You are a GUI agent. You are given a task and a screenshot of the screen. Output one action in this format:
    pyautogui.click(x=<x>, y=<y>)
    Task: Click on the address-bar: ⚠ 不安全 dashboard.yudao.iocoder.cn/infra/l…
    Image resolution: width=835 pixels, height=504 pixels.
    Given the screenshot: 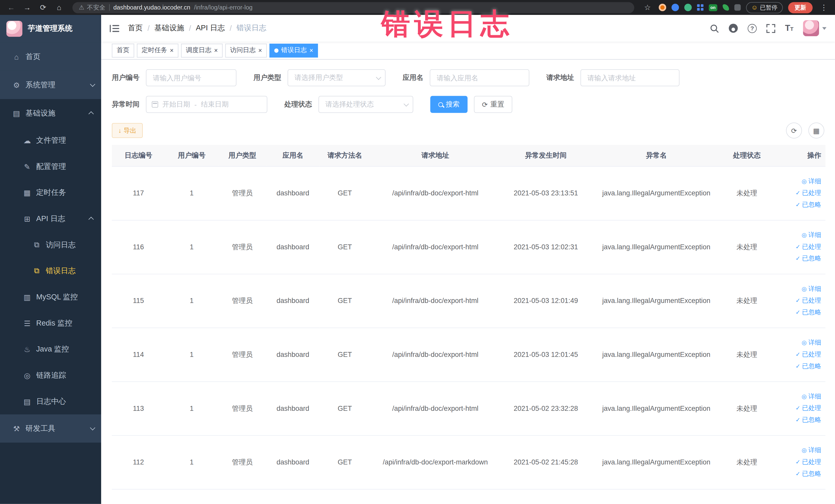 What is the action you would take?
    pyautogui.click(x=353, y=7)
    